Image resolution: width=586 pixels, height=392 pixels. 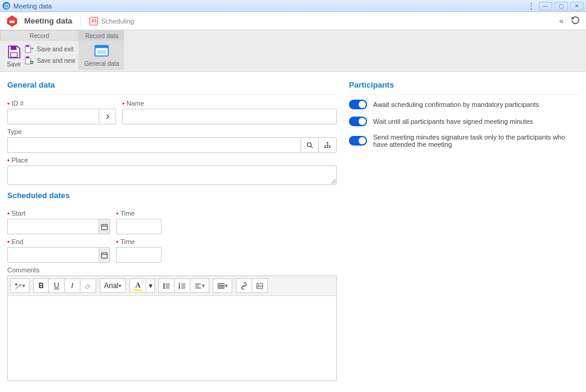 I want to click on start-time-input, so click(x=139, y=227).